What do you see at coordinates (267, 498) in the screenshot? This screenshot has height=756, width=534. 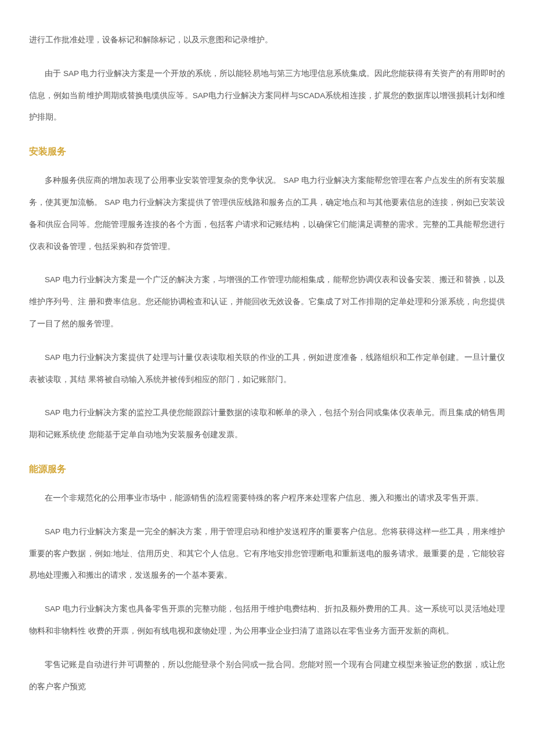 I see `energy-paragraph-1: 在一个非规范化的公用事业市场中，能源销售的流程需要特殊的客户程序来处理客户信息、…` at bounding box center [267, 498].